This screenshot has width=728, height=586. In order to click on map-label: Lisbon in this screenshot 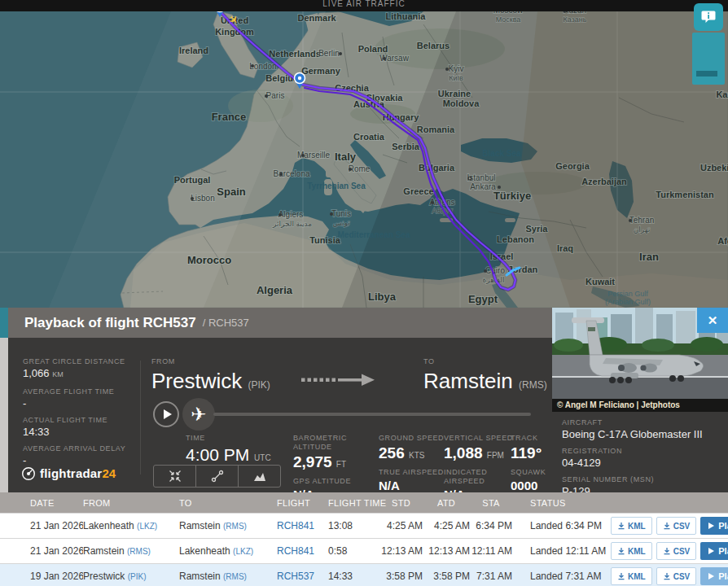, I will do `click(202, 199)`.